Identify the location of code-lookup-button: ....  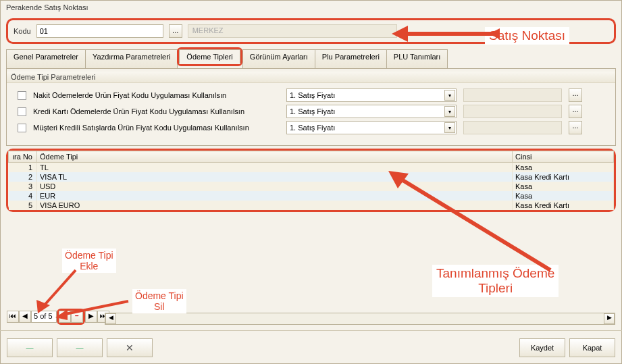
(176, 31).